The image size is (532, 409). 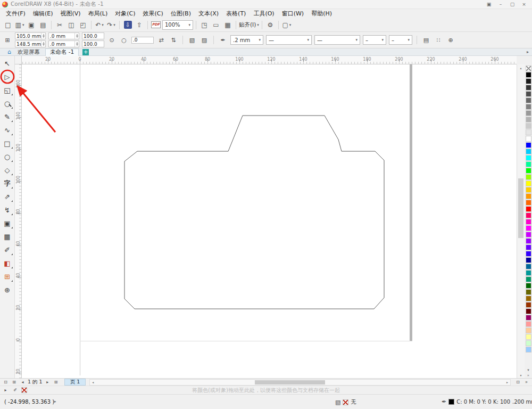 What do you see at coordinates (236, 14) in the screenshot?
I see `menu-item: 表格(T)` at bounding box center [236, 14].